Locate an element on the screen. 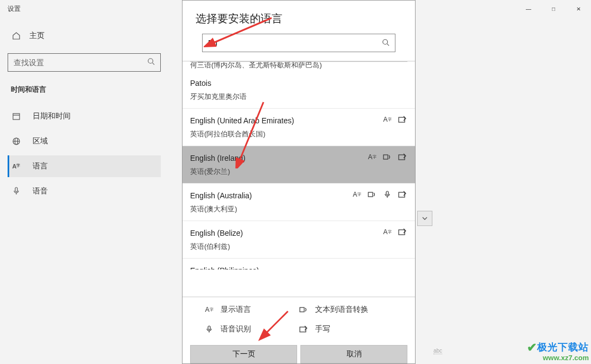 This screenshot has width=591, height=364. dialog-buttons: 下一页 取消 is located at coordinates (299, 353).